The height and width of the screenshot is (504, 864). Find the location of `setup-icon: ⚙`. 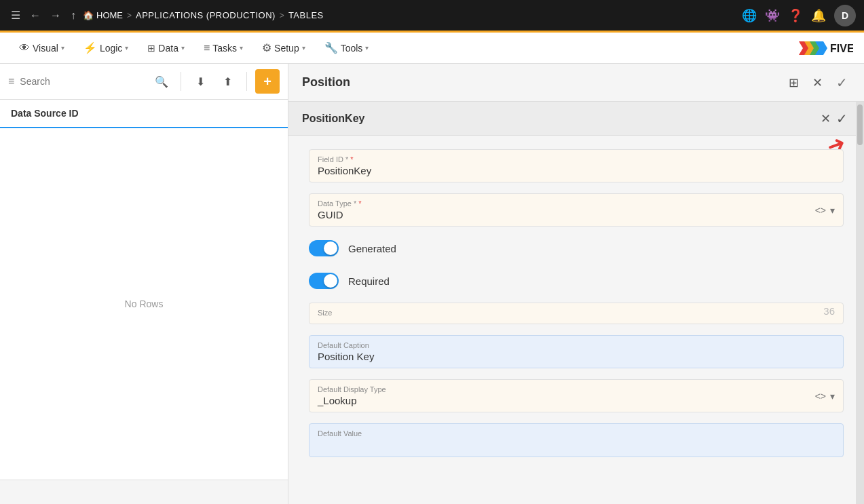

setup-icon: ⚙ is located at coordinates (267, 47).